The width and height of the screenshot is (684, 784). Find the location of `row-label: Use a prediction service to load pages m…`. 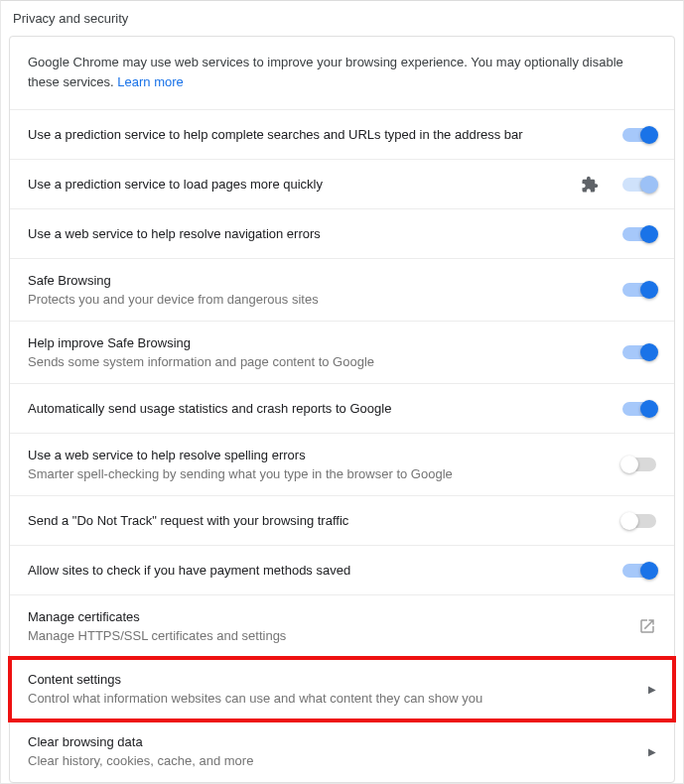

row-label: Use a prediction service to load pages m… is located at coordinates (304, 185).